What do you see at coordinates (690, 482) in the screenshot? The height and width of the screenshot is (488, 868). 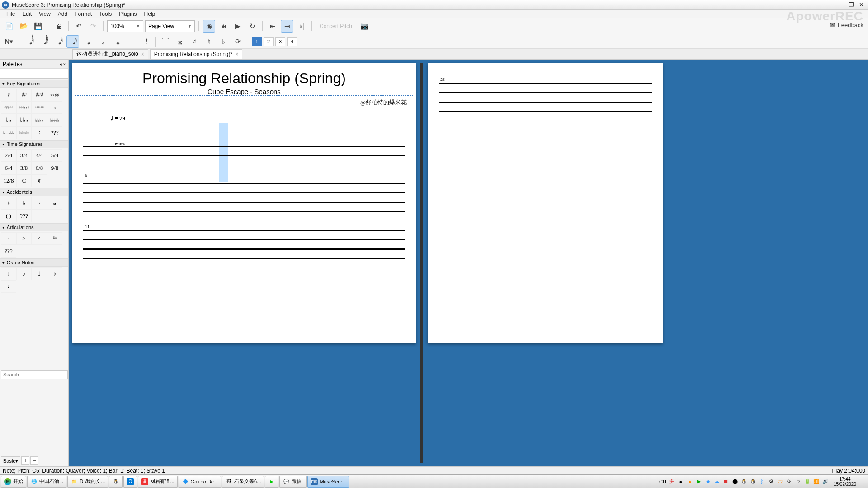 I see `tray-icon: ●` at bounding box center [690, 482].